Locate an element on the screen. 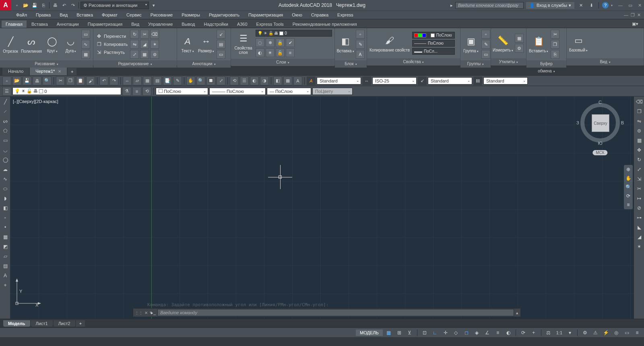  tb-layerprops-icon: ☰ is located at coordinates (7, 91).